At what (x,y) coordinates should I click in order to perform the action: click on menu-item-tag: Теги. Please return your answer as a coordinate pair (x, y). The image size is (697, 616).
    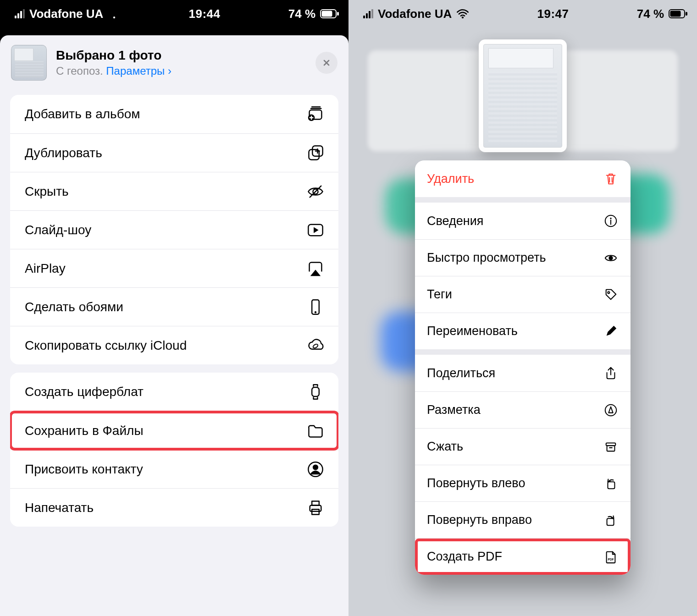
    Looking at the image, I should click on (523, 294).